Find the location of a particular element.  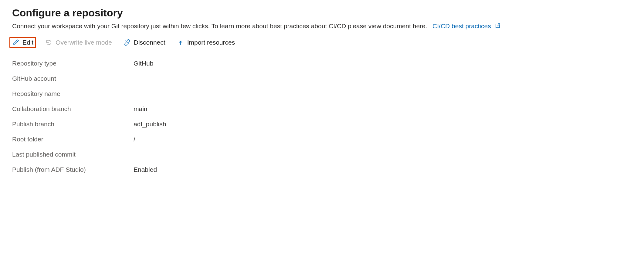

detail-value: main is located at coordinates (141, 109).